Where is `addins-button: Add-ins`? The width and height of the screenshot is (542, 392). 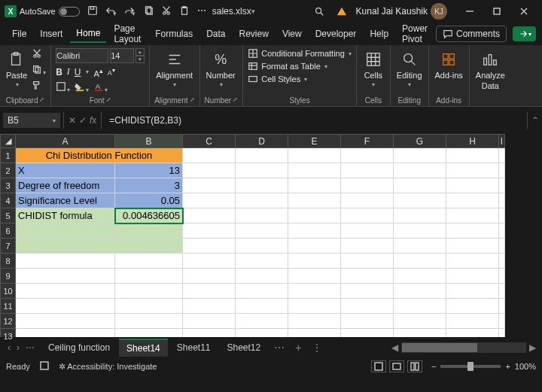 addins-button: Add-ins is located at coordinates (449, 65).